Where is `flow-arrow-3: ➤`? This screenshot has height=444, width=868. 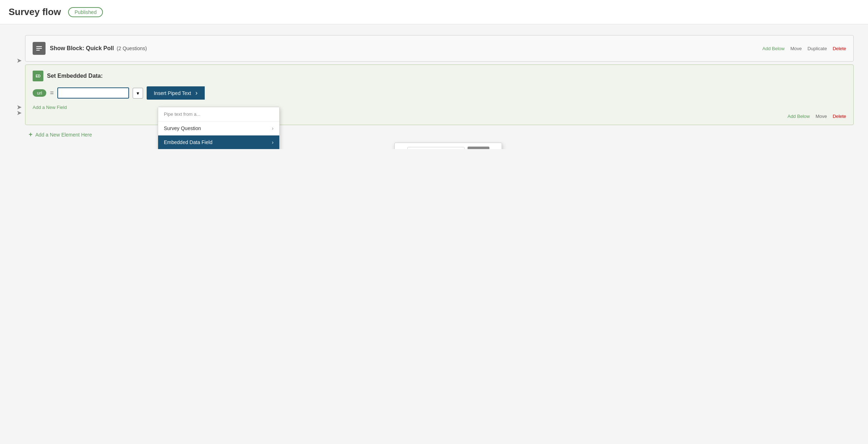 flow-arrow-3: ➤ is located at coordinates (19, 113).